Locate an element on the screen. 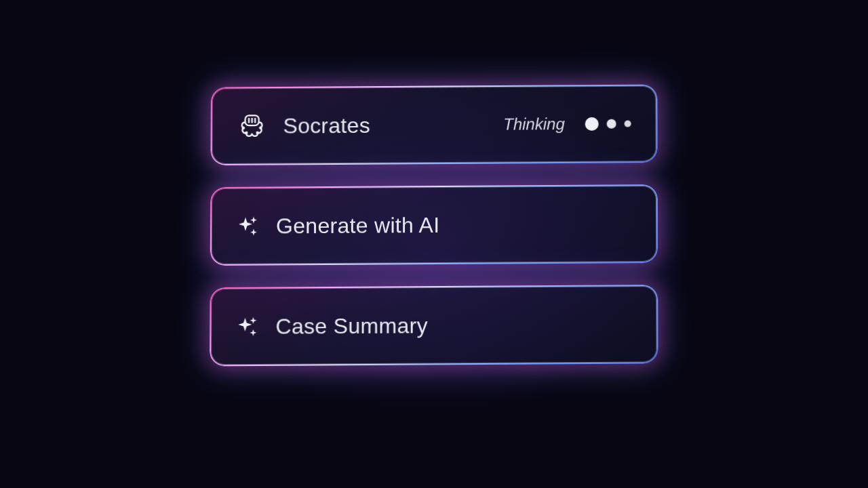 The image size is (868, 488). card-generate-ai: Generate with AI is located at coordinates (434, 225).